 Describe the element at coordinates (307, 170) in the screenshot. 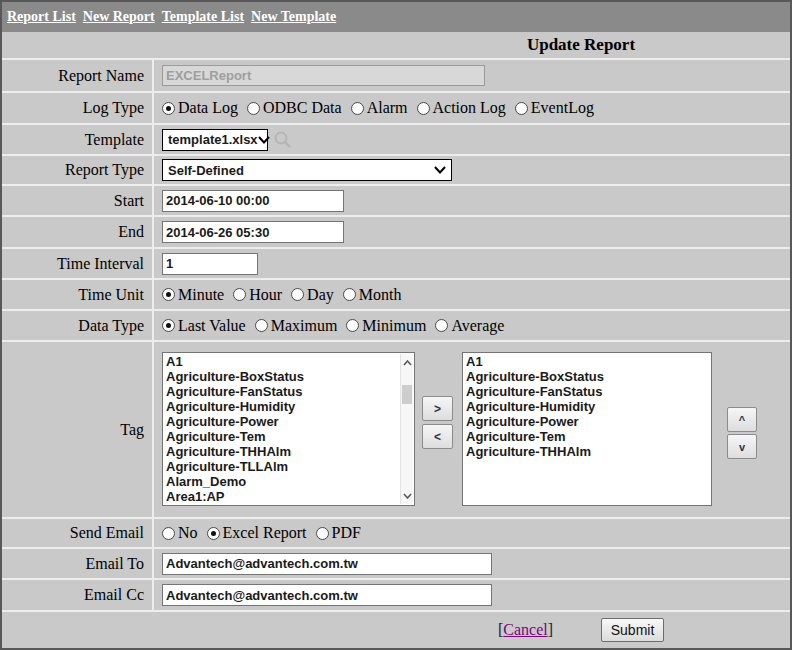

I see `report-type-select: Self-Defined` at that location.